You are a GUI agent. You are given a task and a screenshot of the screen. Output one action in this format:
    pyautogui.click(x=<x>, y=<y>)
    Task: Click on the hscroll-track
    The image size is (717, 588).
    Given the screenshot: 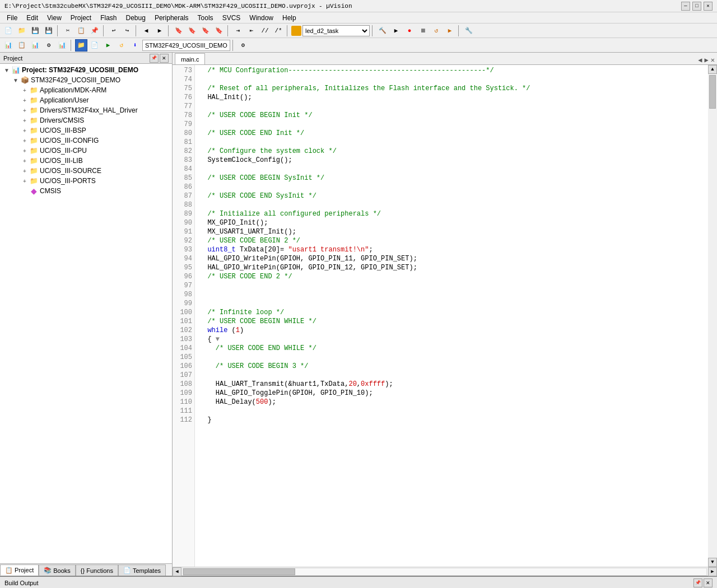 What is the action you would take?
    pyautogui.click(x=445, y=572)
    